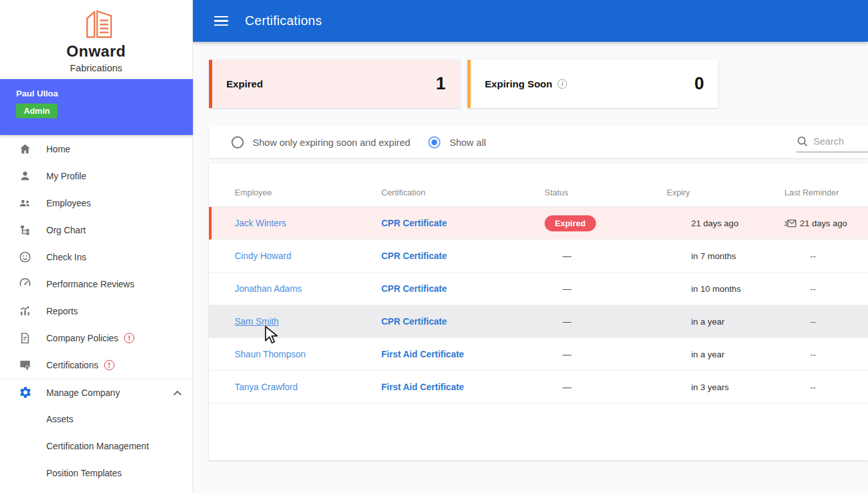 The width and height of the screenshot is (868, 493). What do you see at coordinates (96, 176) in the screenshot?
I see `sidebar-item-my-profile: My Profile` at bounding box center [96, 176].